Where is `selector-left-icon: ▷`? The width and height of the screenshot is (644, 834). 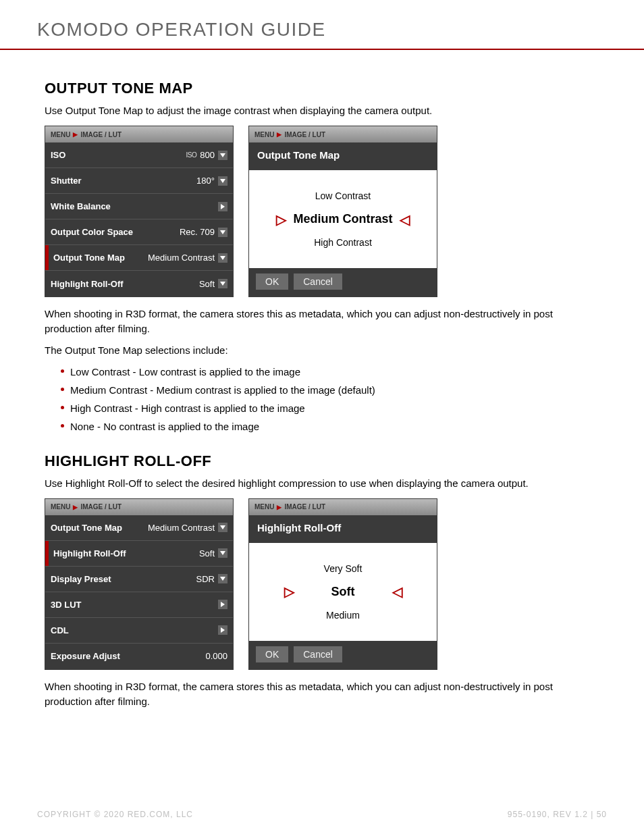
selector-left-icon: ▷ is located at coordinates (281, 219).